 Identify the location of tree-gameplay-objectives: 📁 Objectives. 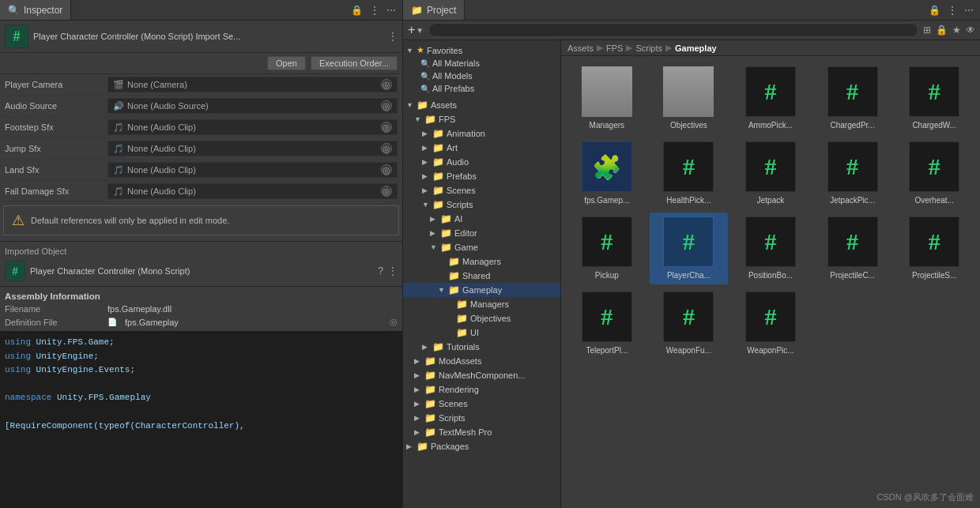
(482, 318).